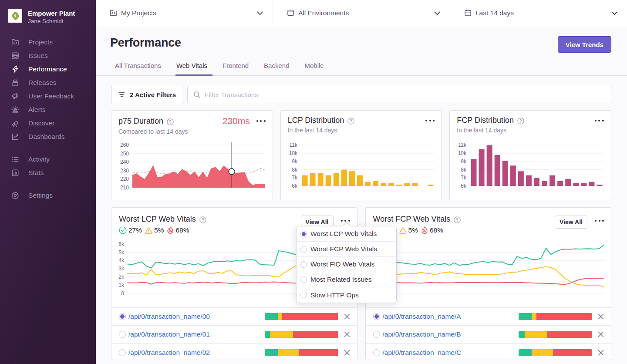 This screenshot has height=364, width=627. I want to click on menu-option-worst-fid: Worst FID Web Vitals, so click(347, 265).